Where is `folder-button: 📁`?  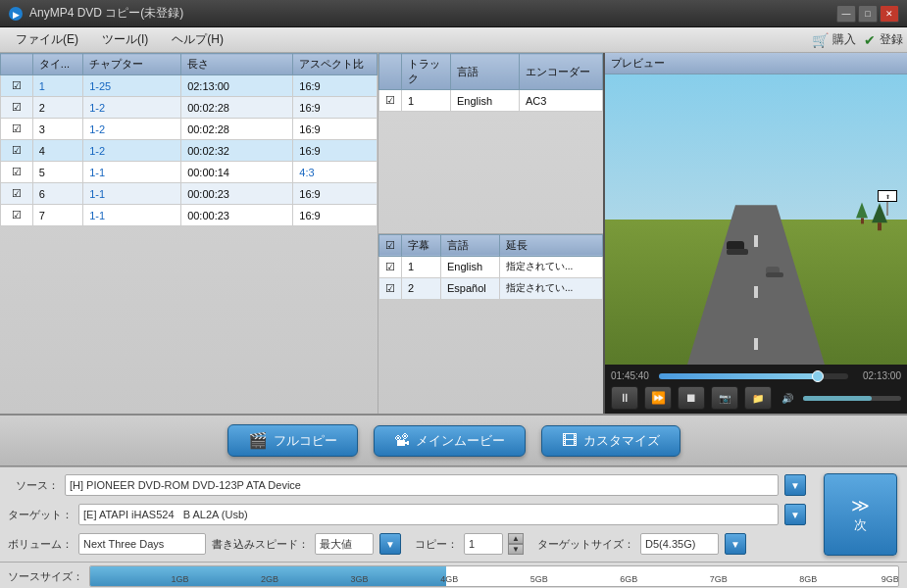
folder-button: 📁 is located at coordinates (758, 398).